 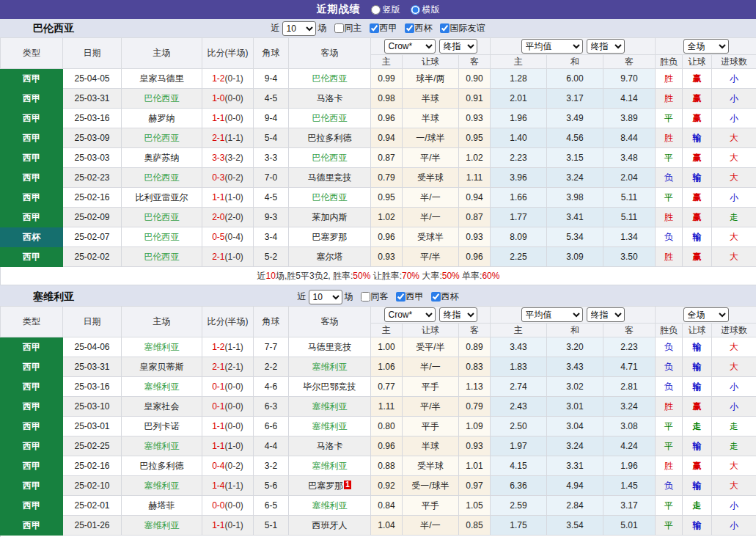 What do you see at coordinates (32, 178) in the screenshot?
I see `league-badge-cell: 西甲` at bounding box center [32, 178].